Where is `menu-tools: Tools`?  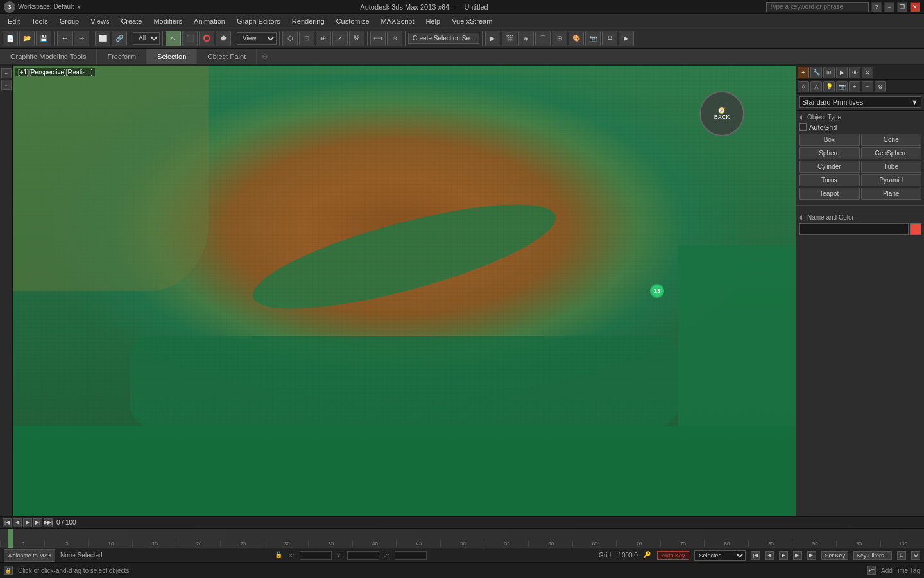 menu-tools: Tools is located at coordinates (40, 21).